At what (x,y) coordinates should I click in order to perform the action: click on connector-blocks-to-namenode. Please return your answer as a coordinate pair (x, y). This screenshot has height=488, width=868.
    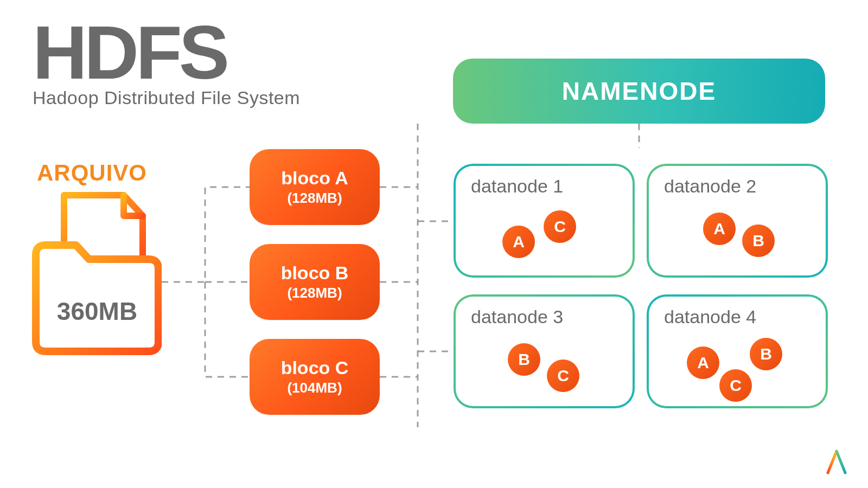
    Looking at the image, I should click on (418, 281).